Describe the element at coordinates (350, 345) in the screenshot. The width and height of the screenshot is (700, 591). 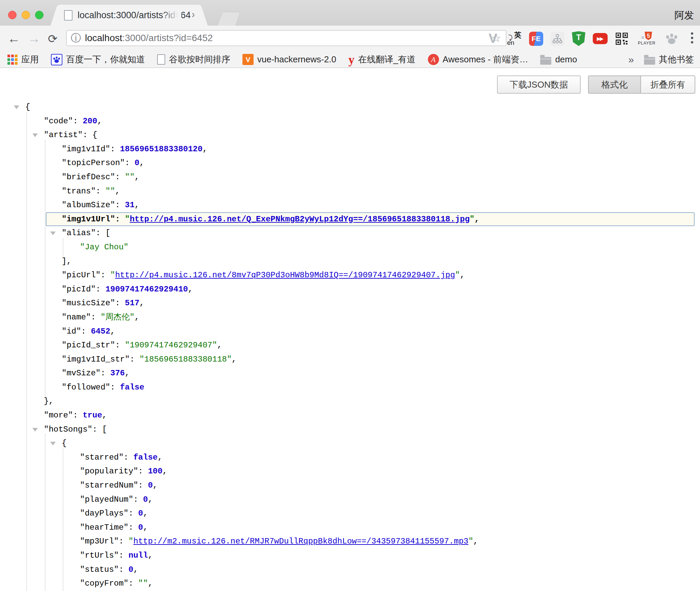
I see `json-line: "picId_str": "19097417462929407",` at that location.